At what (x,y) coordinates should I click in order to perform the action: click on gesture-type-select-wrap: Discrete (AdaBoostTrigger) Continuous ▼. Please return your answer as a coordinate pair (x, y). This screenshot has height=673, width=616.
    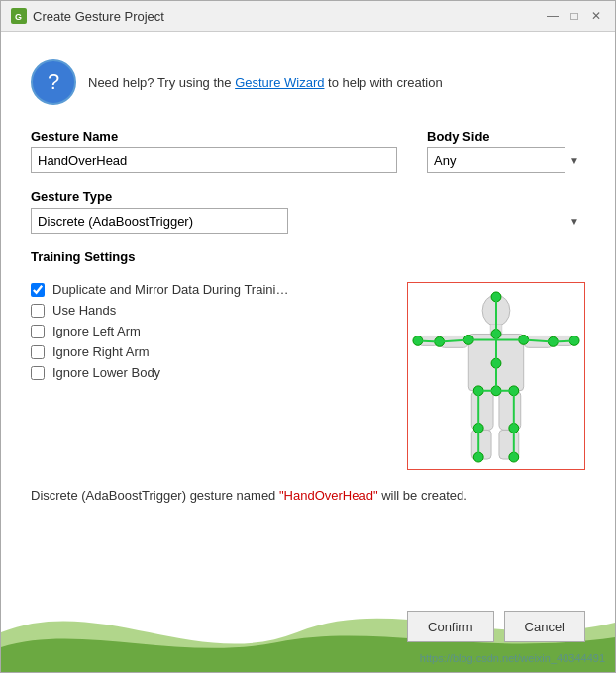
    Looking at the image, I should click on (308, 221).